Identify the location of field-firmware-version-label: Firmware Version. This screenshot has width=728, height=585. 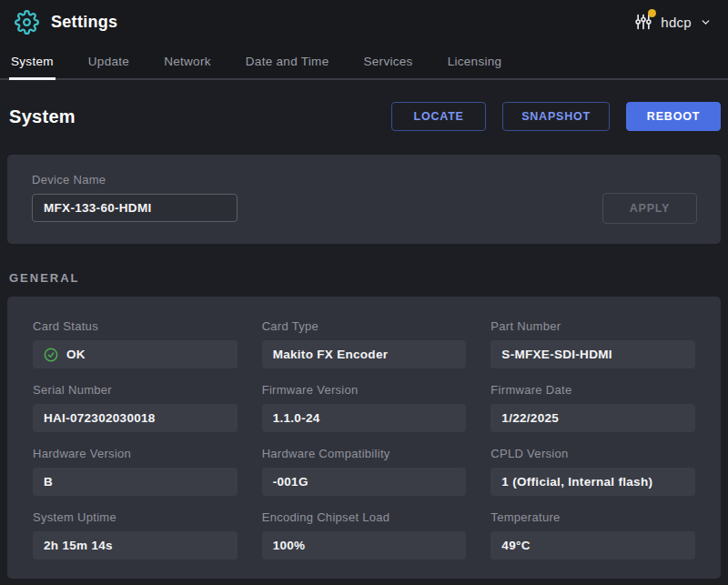
(364, 389).